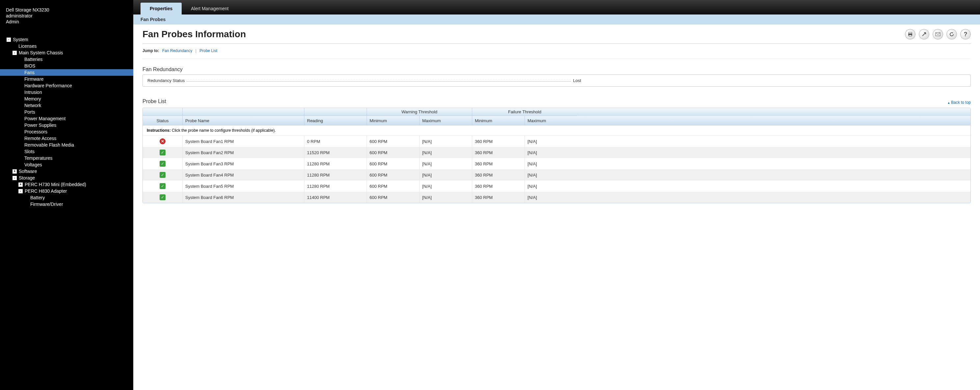  What do you see at coordinates (67, 53) in the screenshot?
I see `tree-item-main-system-chassis: -Main System Chassis` at bounding box center [67, 53].